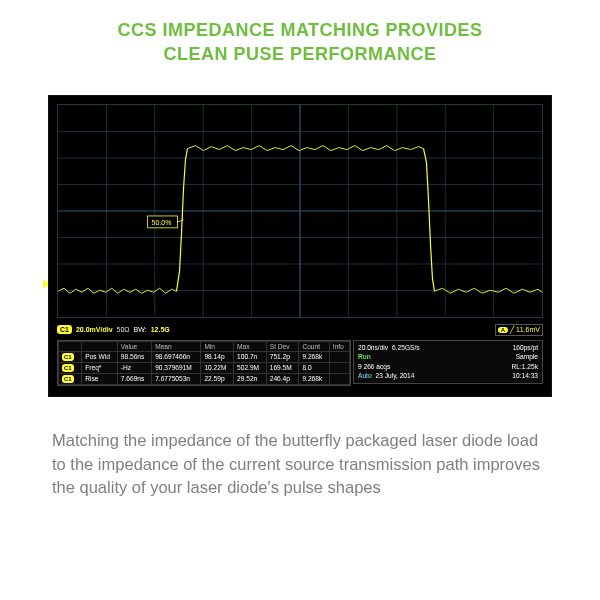 The height and width of the screenshot is (600, 600). I want to click on trigger-tag: A ╱ 11.6mV, so click(519, 330).